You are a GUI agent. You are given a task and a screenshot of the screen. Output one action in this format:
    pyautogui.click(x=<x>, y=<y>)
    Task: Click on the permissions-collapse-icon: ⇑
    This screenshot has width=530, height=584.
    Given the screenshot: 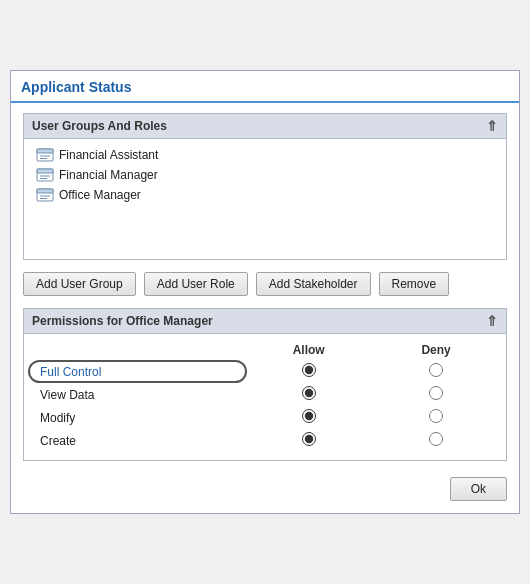 What is the action you would take?
    pyautogui.click(x=492, y=321)
    